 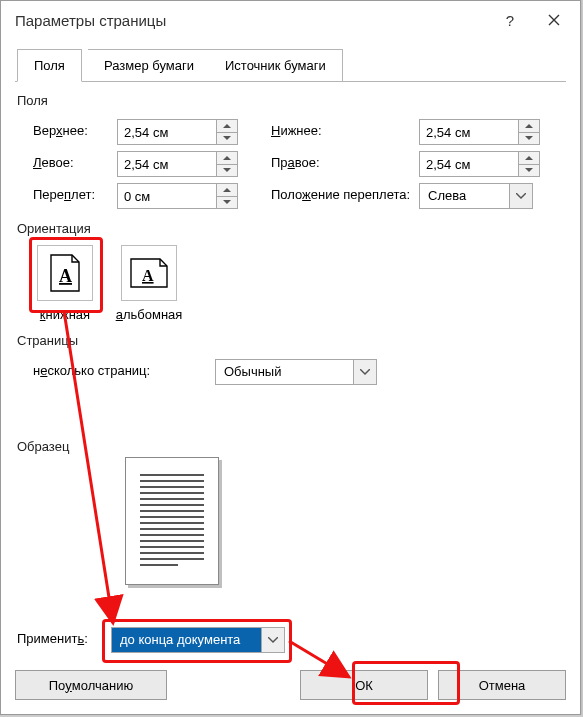 I want to click on input-gutter, so click(x=178, y=196).